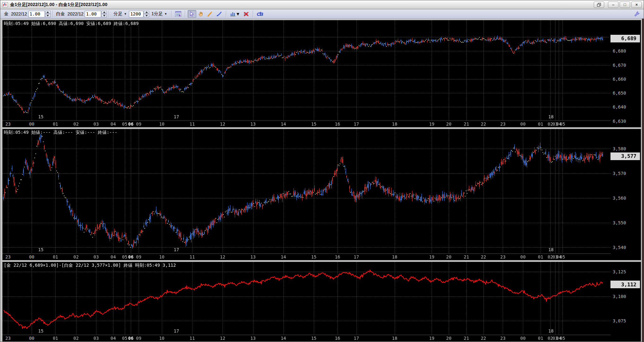 The height and width of the screenshot is (342, 644). I want to click on x-axis-hour-label: 21, so click(466, 338).